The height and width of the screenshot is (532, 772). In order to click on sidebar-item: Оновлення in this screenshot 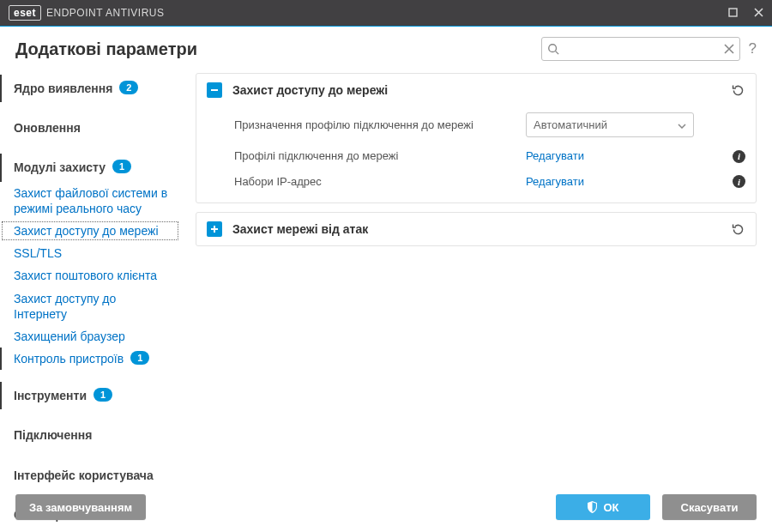, I will do `click(90, 128)`.